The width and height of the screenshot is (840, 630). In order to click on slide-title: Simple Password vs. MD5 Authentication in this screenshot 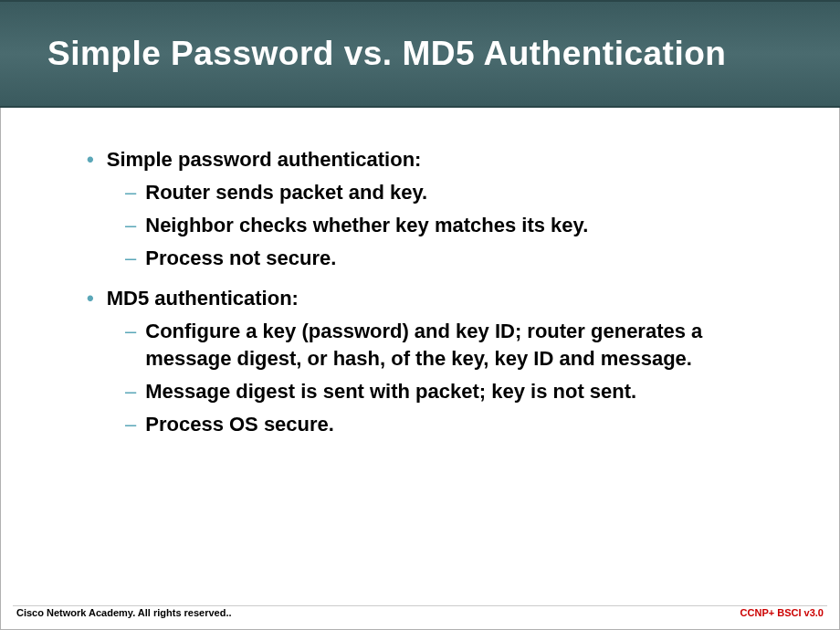, I will do `click(387, 54)`.